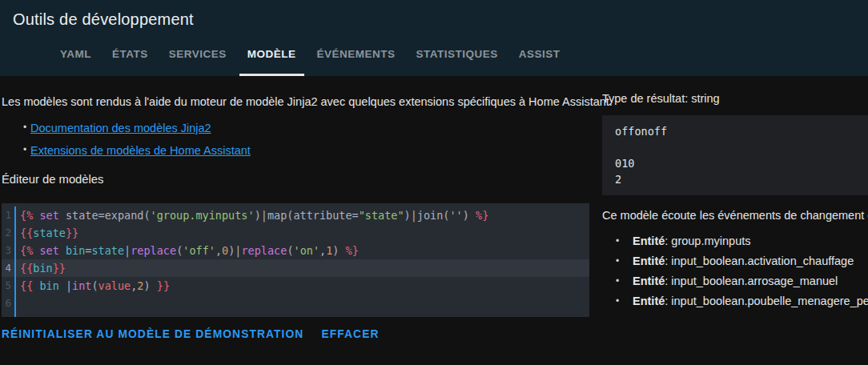  Describe the element at coordinates (307, 215) in the screenshot. I see `code-token: )|map(attribute=` at that location.